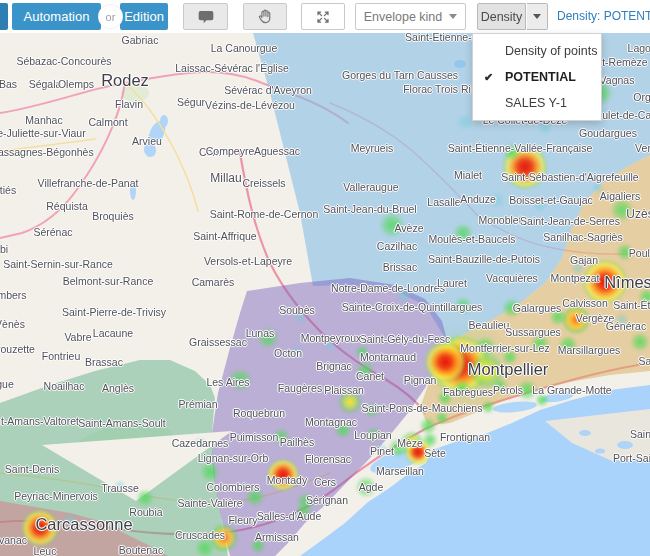 The image size is (650, 556). What do you see at coordinates (536, 103) in the screenshot?
I see `dropdown-item-label: SALES Y-1` at bounding box center [536, 103].